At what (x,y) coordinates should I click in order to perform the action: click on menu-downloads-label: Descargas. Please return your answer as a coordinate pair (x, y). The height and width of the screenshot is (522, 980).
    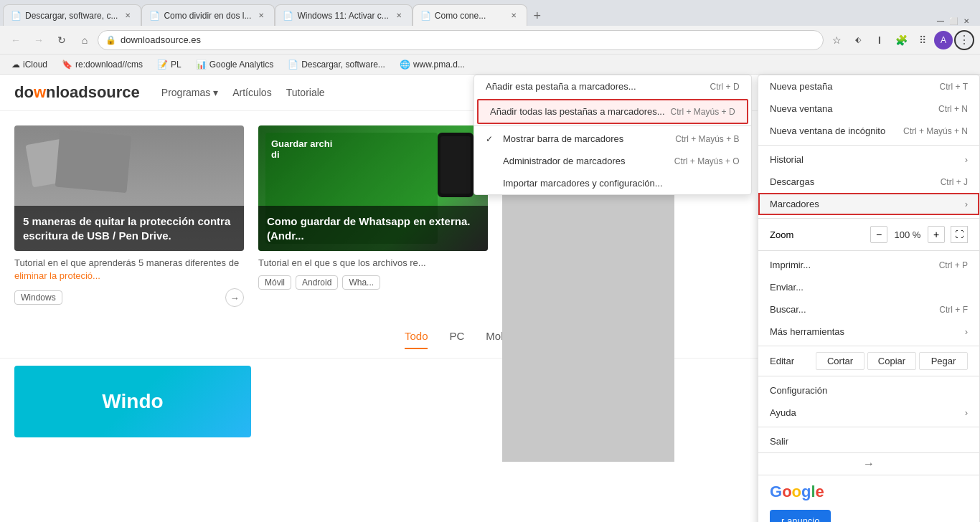
    Looking at the image, I should click on (792, 182).